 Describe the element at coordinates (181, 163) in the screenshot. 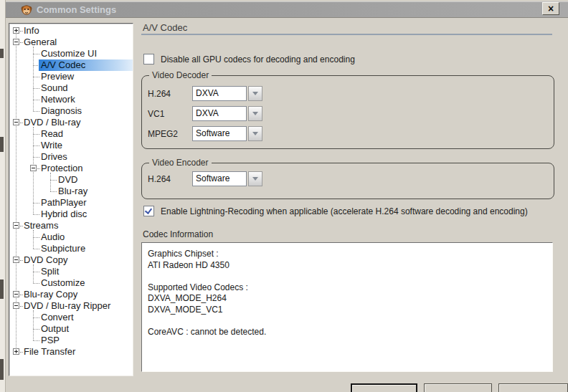

I see `video-encoder-group-title: Video Encoder` at that location.